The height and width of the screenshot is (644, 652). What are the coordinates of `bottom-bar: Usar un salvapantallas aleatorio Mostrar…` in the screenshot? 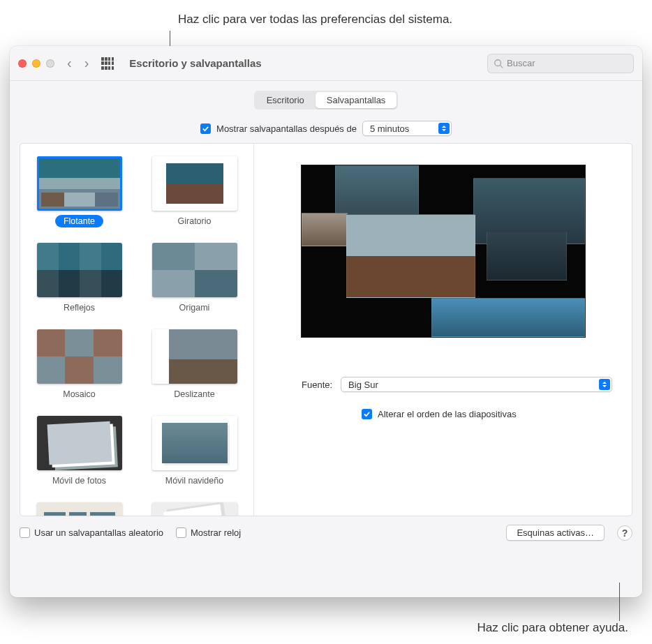 It's located at (326, 533).